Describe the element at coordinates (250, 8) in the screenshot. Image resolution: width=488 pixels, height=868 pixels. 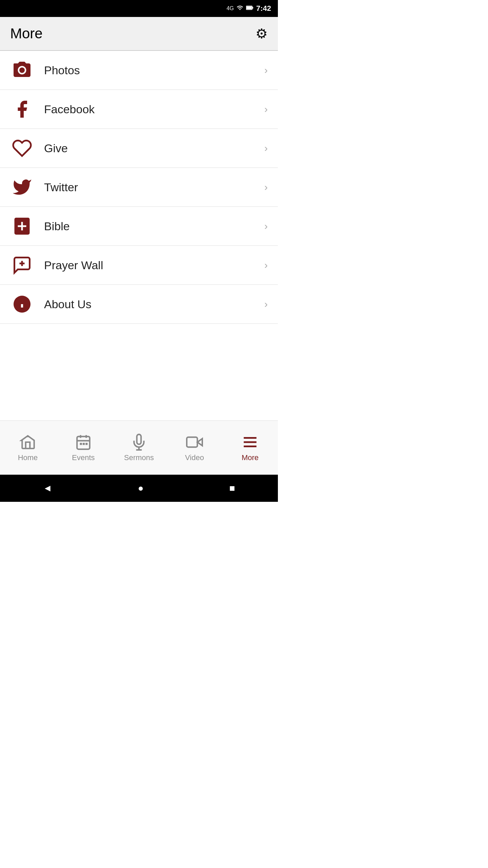
I see `battery-icon` at that location.